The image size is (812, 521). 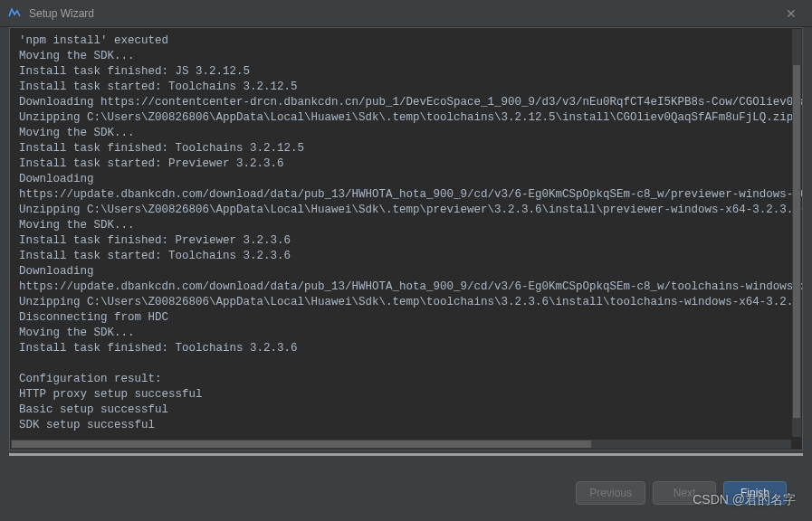 I want to click on horizontal-scrollbar-thumb, so click(x=301, y=444).